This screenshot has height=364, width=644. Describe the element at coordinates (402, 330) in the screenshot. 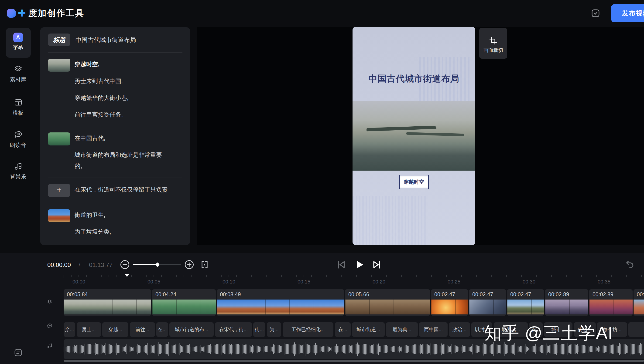

I see `subtitle-chip: 最为典...` at that location.